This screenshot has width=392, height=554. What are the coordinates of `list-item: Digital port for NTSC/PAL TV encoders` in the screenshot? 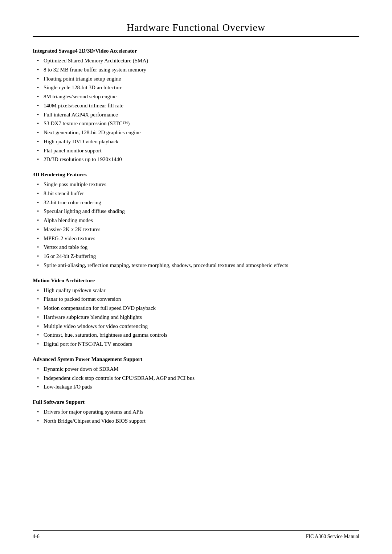 It's located at (196, 344).